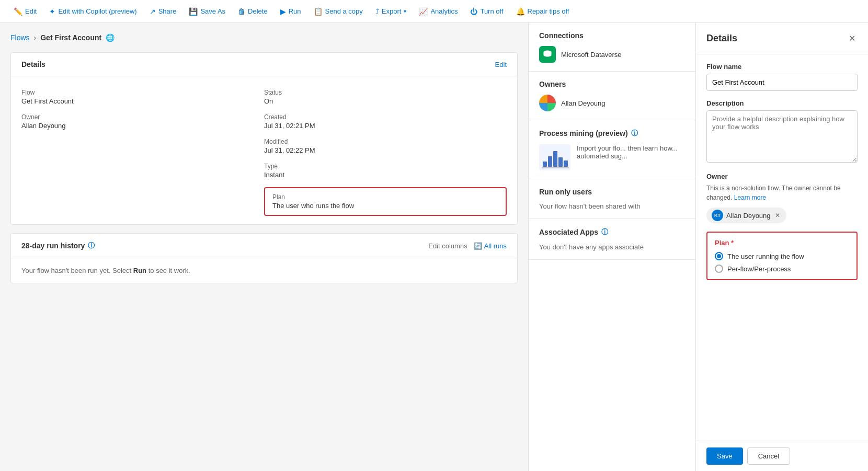 This screenshot has height=471, width=868. I want to click on details-panel-title: Details, so click(722, 39).